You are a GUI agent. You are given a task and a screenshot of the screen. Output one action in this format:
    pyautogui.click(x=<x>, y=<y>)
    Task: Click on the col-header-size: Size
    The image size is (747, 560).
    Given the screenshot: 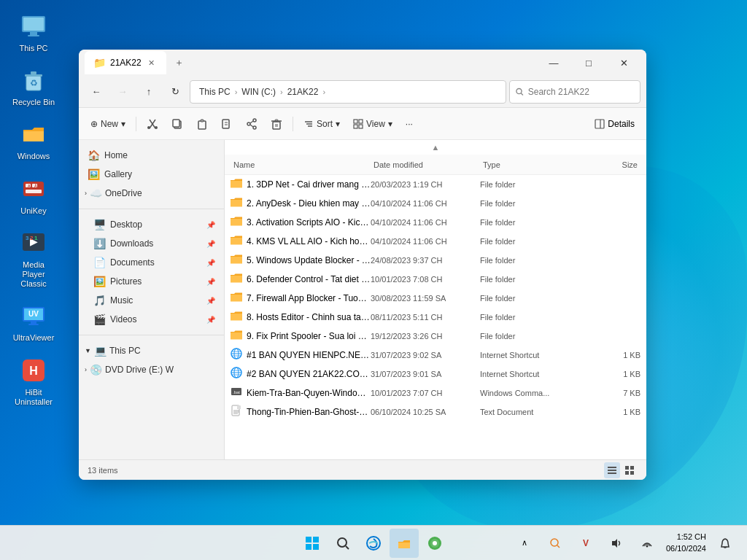 What is the action you would take?
    pyautogui.click(x=615, y=165)
    